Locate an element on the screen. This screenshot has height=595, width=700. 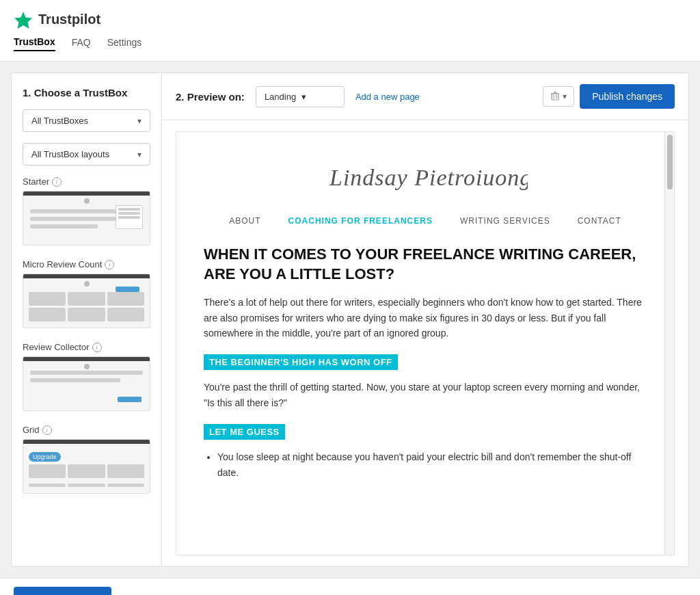
svg-text: Lindsay Pietroiuongo is located at coordinates (428, 178).